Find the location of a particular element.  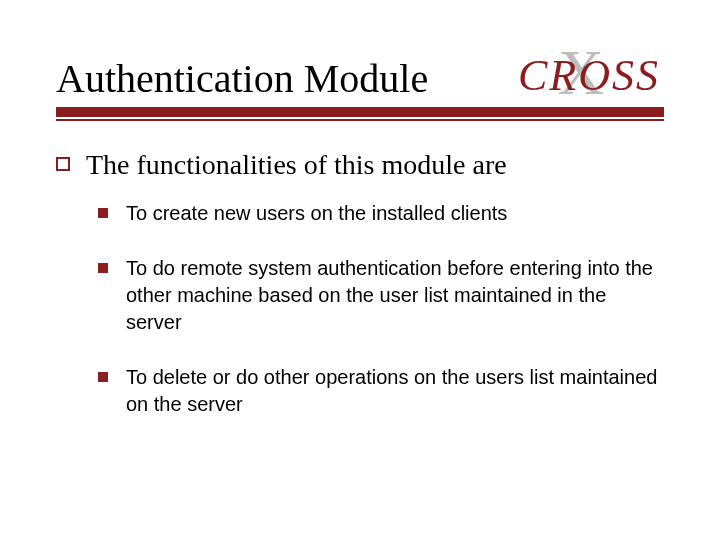

rule-thick is located at coordinates (360, 112).